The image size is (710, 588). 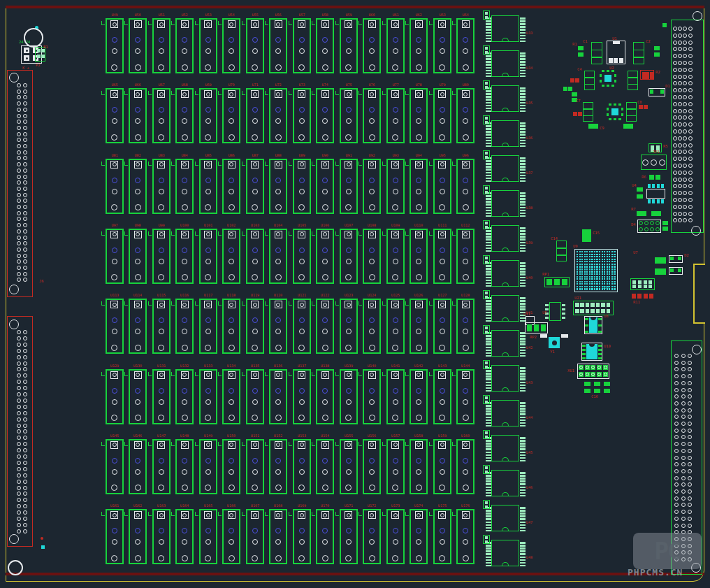 I want to click on sip-component: U150, so click(x=231, y=467).